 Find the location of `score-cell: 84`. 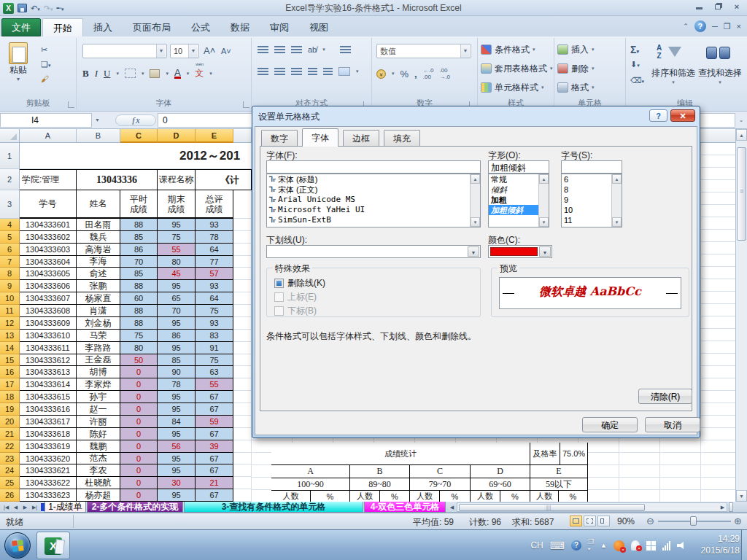

score-cell: 84 is located at coordinates (177, 421).